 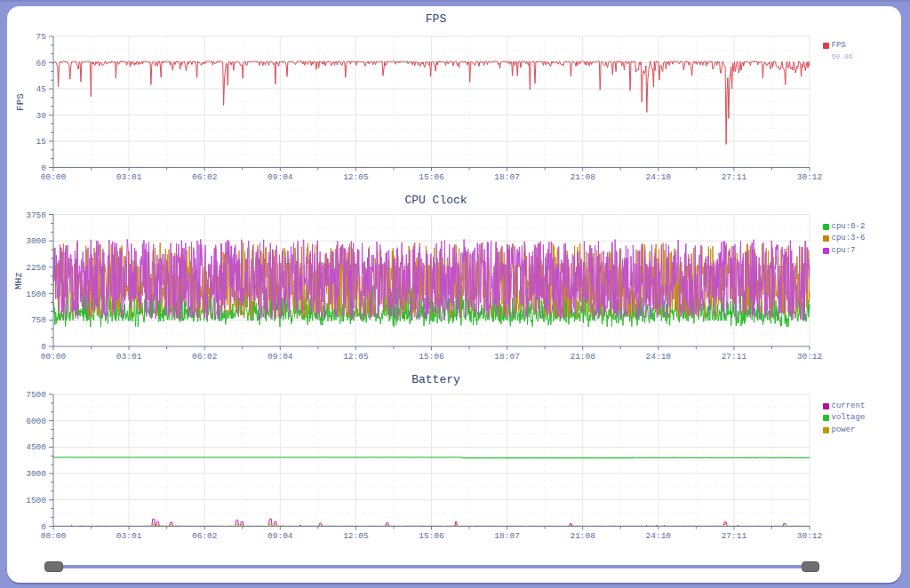 What do you see at coordinates (844, 430) in the screenshot?
I see `battery-legend-item-power: power` at bounding box center [844, 430].